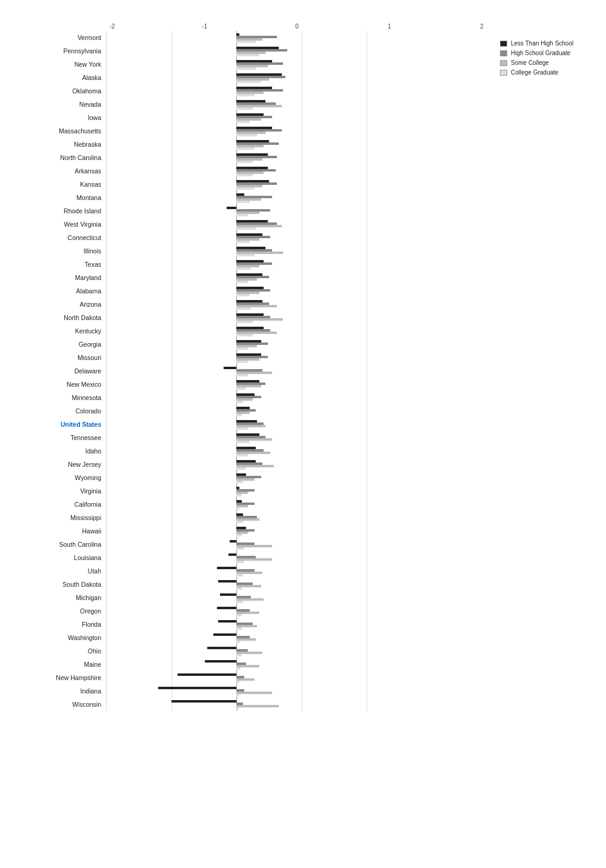  I want to click on state-label: Missouri, so click(59, 358).